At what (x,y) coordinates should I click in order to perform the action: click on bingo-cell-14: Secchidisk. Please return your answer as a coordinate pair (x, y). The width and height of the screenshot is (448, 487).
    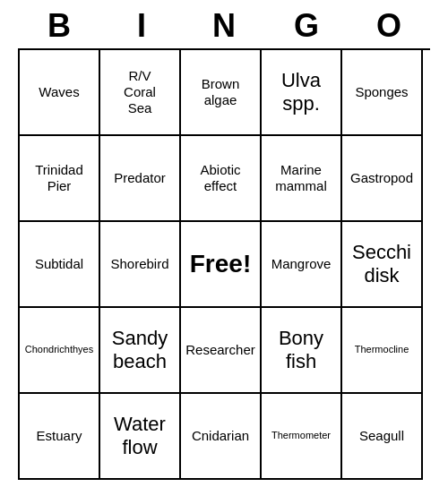
    Looking at the image, I should click on (383, 265).